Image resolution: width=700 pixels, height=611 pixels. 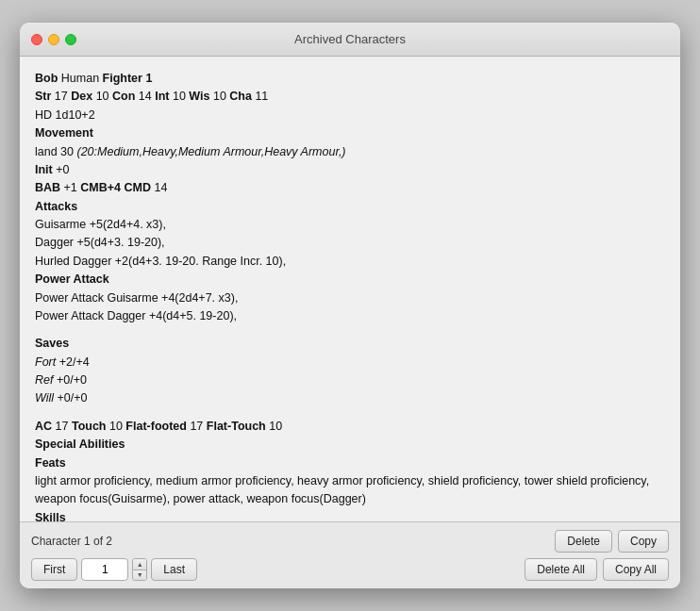 I want to click on char-power-attack-1: Power Attack Guisarme +4(2d4+7. x3),, so click(x=350, y=298).